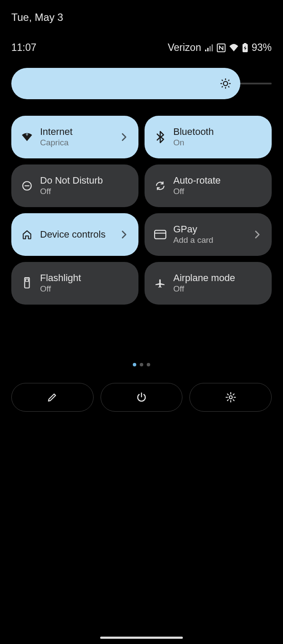 This screenshot has height=644, width=283. Describe the element at coordinates (160, 186) in the screenshot. I see `rotate-icon` at that location.